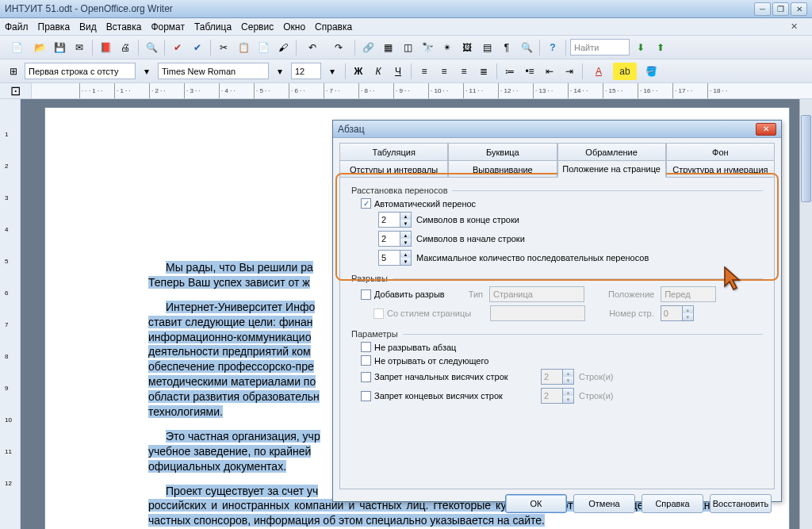 The image size is (812, 529). Describe the element at coordinates (416, 347) in the screenshot. I see `nosplit-label: Не разрывать абзац` at that location.